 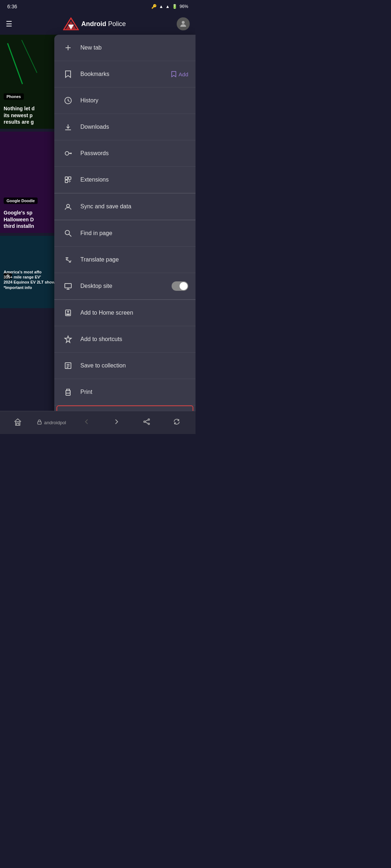 What do you see at coordinates (168, 7) in the screenshot?
I see `signal-icon: ▲` at bounding box center [168, 7].